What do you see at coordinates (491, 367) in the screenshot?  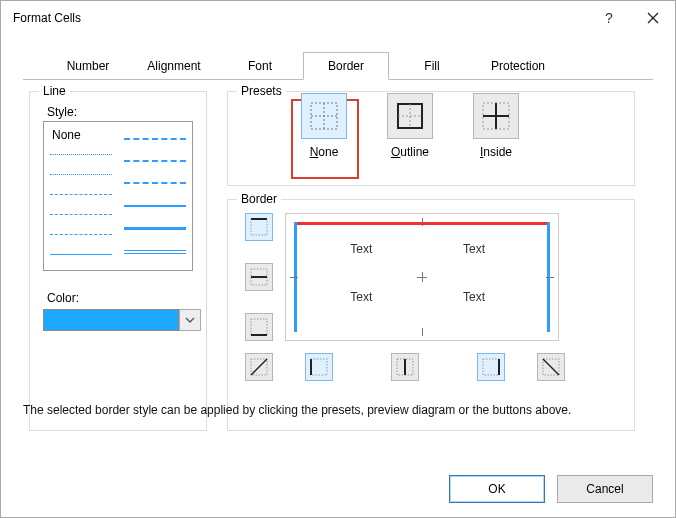 I see `border-right-button` at bounding box center [491, 367].